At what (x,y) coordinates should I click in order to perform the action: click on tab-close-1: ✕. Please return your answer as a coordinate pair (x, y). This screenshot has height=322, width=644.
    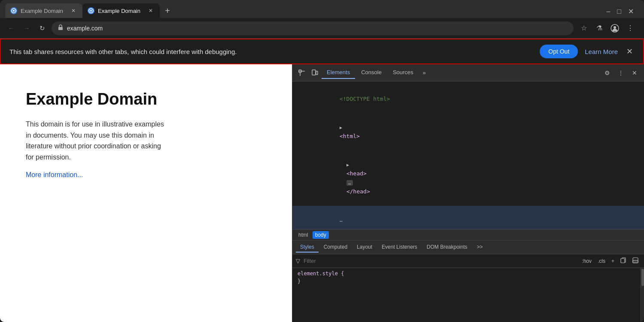
    Looking at the image, I should click on (73, 11).